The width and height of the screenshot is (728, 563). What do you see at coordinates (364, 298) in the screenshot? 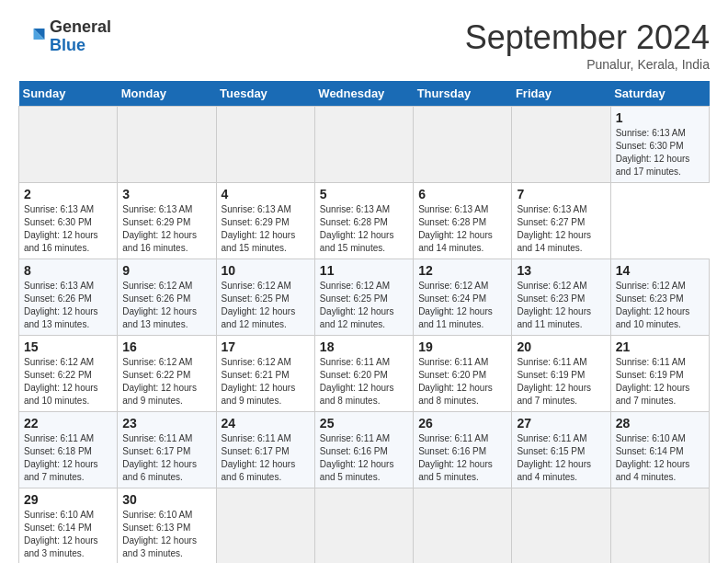
I see `calendar-cell: 11 Sunrise: 6:12 AMSunset: 6:25 PMDaylig…` at bounding box center [364, 298].